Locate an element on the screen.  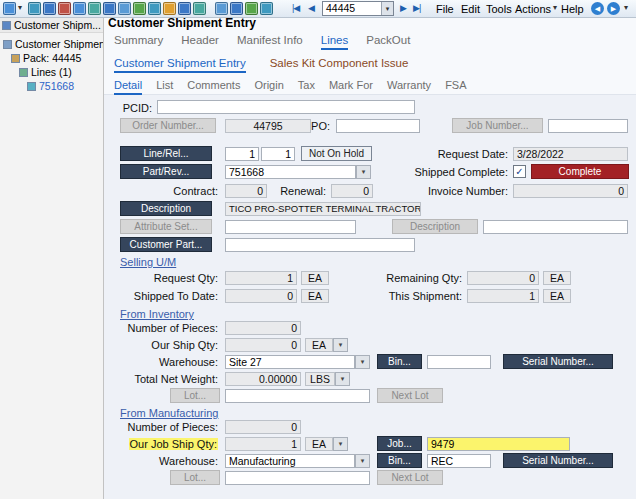
line-input is located at coordinates (242, 154).